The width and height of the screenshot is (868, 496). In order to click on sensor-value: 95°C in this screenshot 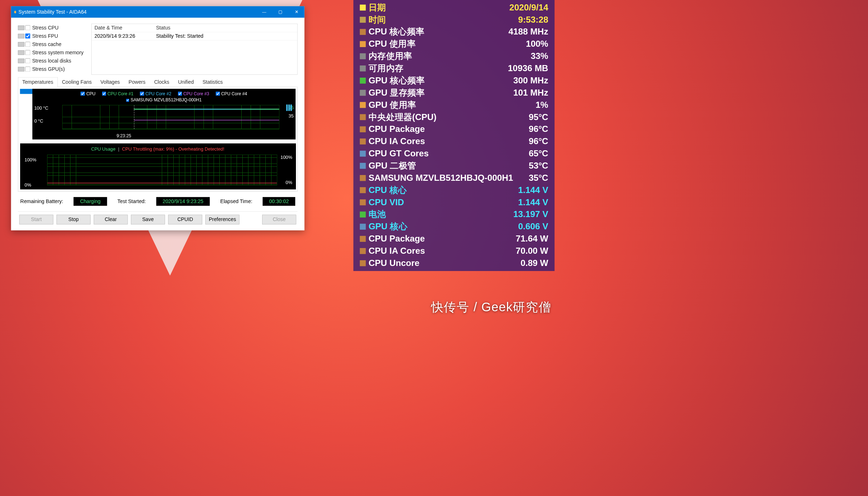, I will do `click(538, 117)`.